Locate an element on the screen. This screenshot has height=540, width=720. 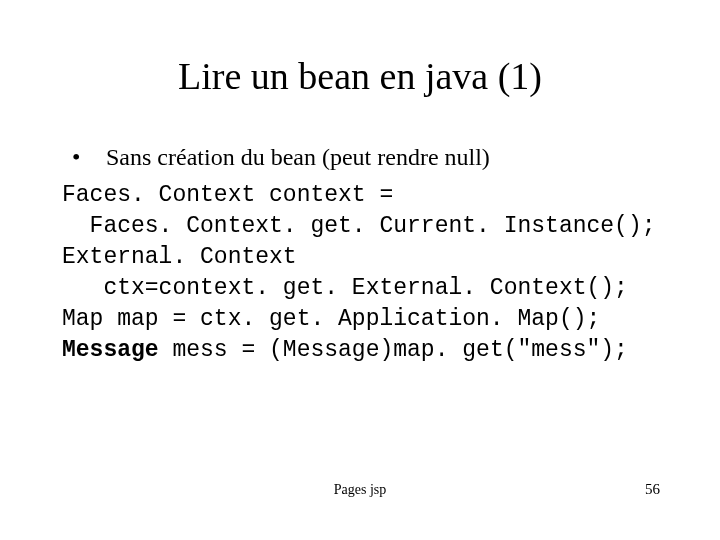
code-line-2: Faces. Context. get. Current. Instance()… is located at coordinates (359, 226).